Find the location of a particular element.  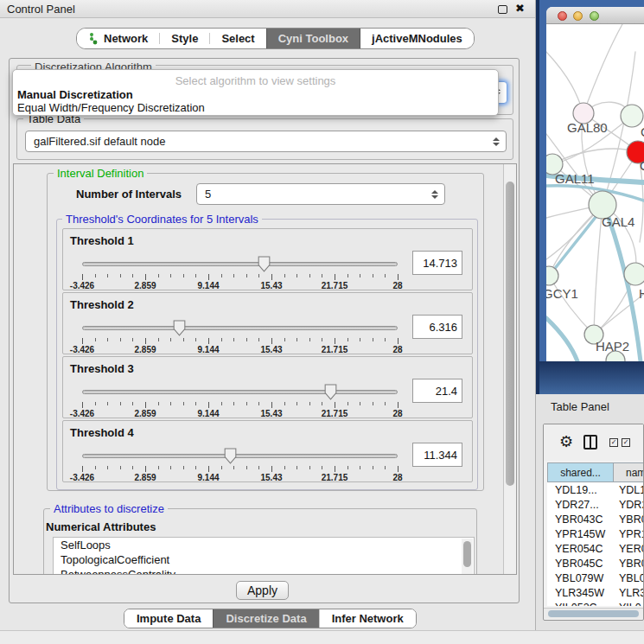

tab-select: Select is located at coordinates (238, 38).